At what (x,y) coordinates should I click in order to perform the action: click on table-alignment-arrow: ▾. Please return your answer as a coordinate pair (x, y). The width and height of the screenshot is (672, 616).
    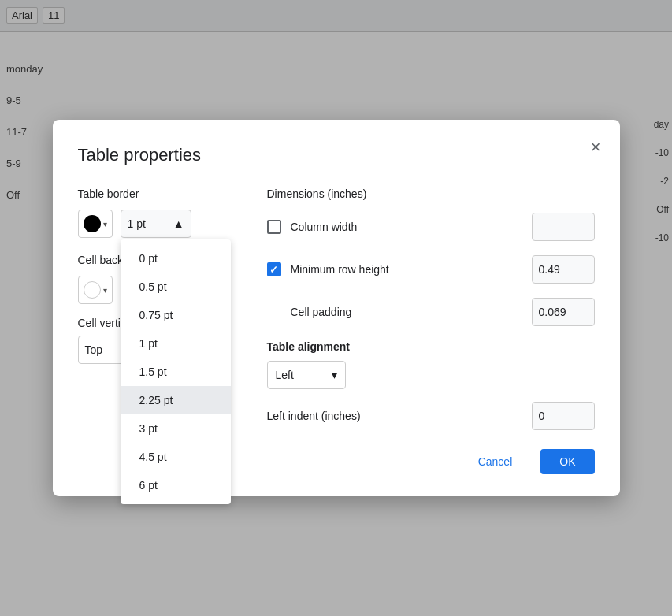
    Looking at the image, I should click on (334, 375).